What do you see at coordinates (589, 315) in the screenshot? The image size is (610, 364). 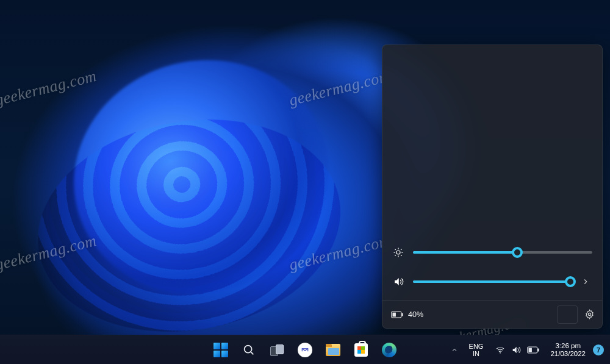 I see `gear-icon` at bounding box center [589, 315].